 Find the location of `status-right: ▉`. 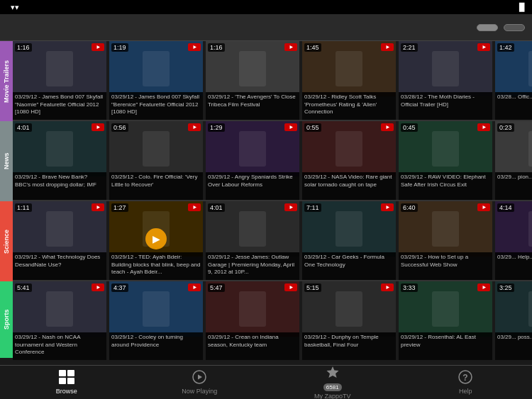

status-right: ▉ is located at coordinates (521, 7).